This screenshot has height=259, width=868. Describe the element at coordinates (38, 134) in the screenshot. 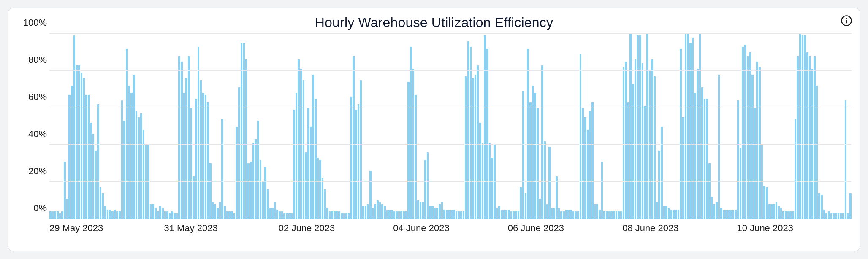

I see `y-tick-label: 40%` at that location.